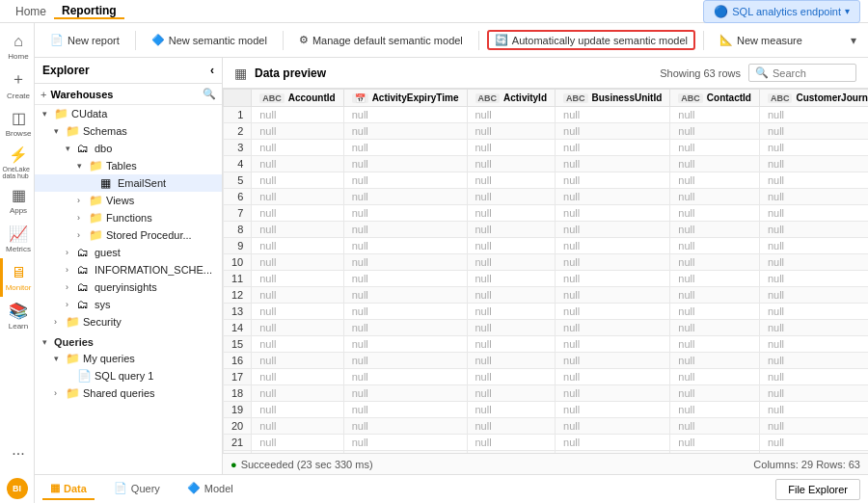 The image size is (868, 503). What do you see at coordinates (17, 489) in the screenshot?
I see `user-avatar: BI` at bounding box center [17, 489].